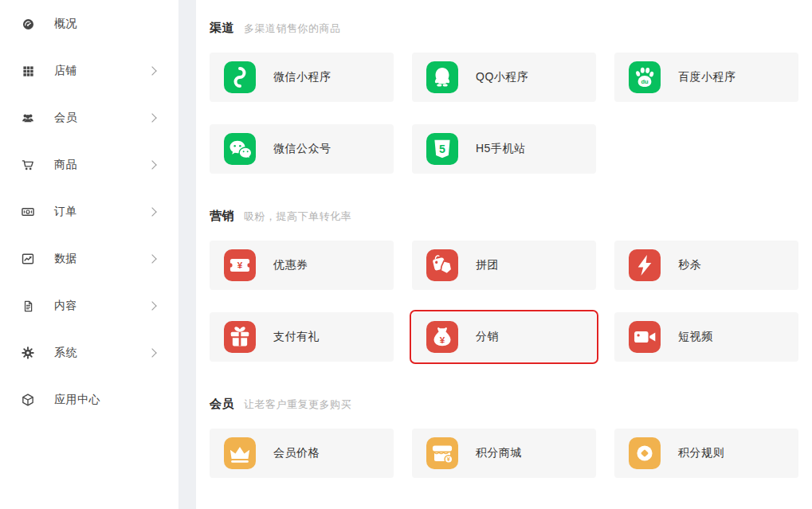 Image resolution: width=812 pixels, height=509 pixels. Describe the element at coordinates (301, 77) in the screenshot. I see `card-wechat-mini-program: 微信小程序` at that location.